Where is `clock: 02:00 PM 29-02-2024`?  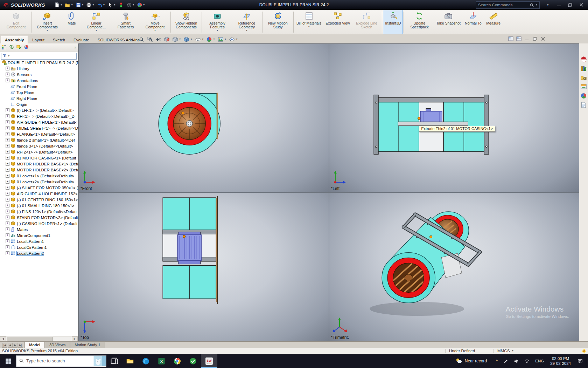 clock: 02:00 PM 29-02-2024 is located at coordinates (561, 361).